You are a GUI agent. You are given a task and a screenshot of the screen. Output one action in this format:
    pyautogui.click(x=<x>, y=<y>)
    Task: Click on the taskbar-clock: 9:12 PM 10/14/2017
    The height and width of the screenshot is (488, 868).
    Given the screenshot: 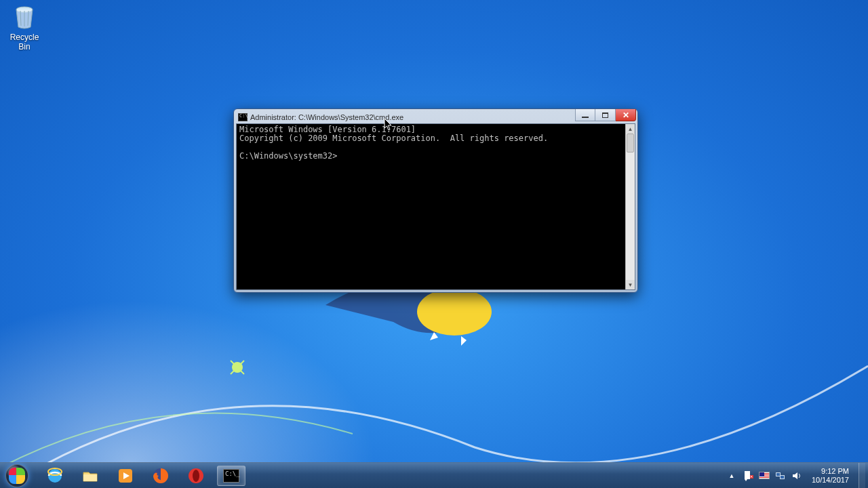 What is the action you would take?
    pyautogui.click(x=830, y=476)
    